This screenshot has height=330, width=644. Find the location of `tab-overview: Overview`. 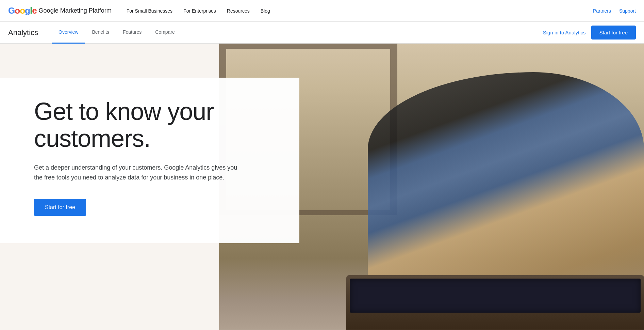

tab-overview: Overview is located at coordinates (68, 33).